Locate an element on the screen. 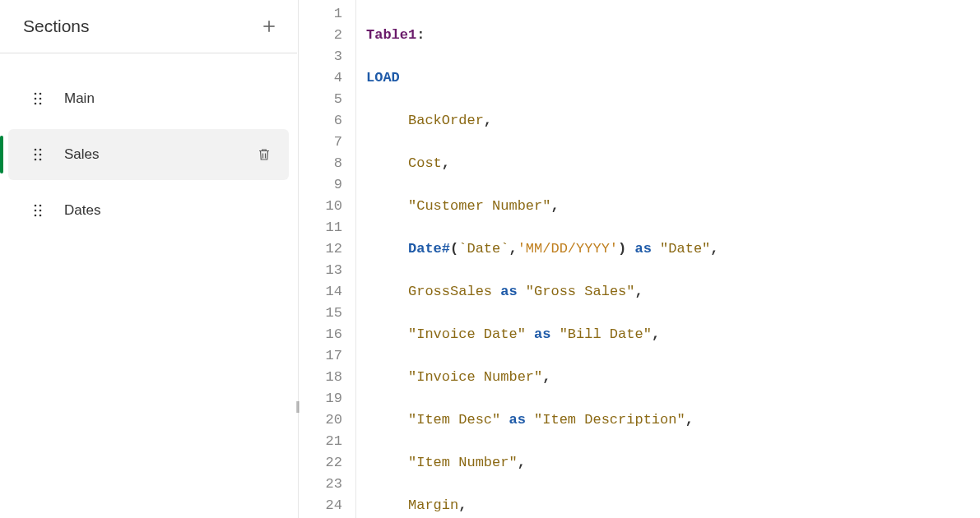 Image resolution: width=980 pixels, height=518 pixels. add-section-button is located at coordinates (269, 26).